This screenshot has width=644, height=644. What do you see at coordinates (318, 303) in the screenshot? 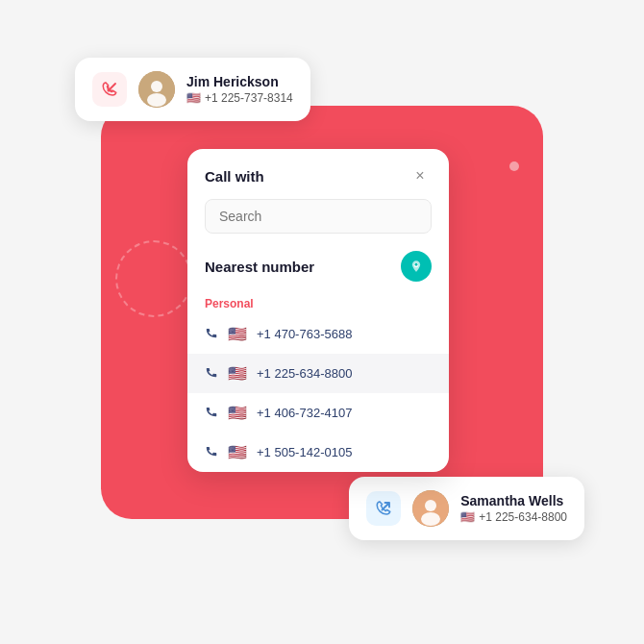
I see `personal-section-label: Personal` at bounding box center [318, 303].